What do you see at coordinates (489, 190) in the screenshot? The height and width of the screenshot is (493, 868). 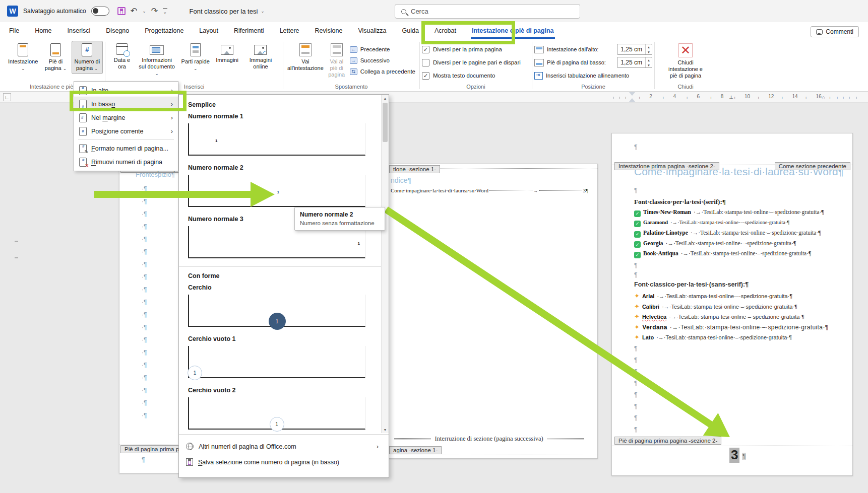 I see `toc-entry: Come·impaginare·la·tesi·di·laurea·su·Wor…` at bounding box center [489, 190].